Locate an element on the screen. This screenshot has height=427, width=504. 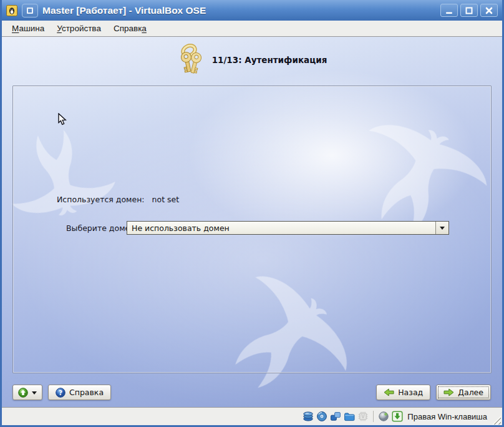
help-icon: ? is located at coordinates (61, 393).